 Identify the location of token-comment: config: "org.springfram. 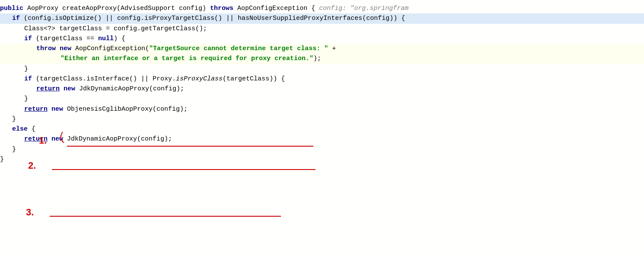
(364, 9).